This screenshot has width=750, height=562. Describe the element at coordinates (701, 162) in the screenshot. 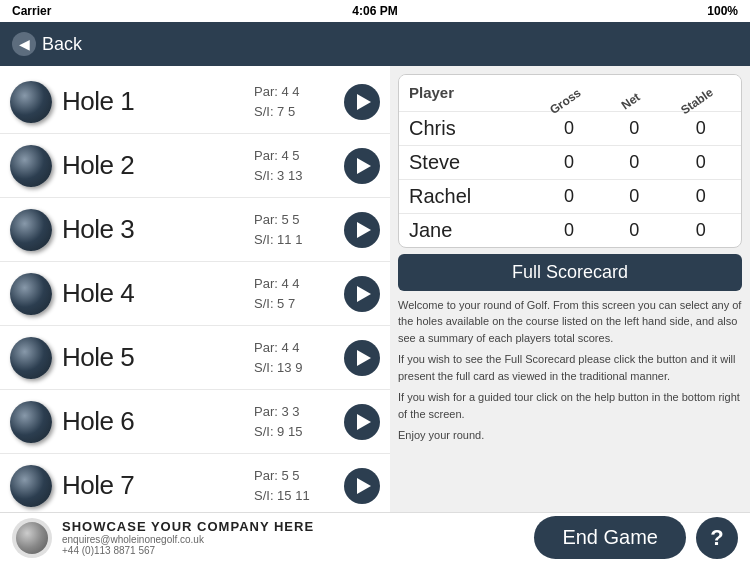

I see `stable-score-1: 0` at that location.